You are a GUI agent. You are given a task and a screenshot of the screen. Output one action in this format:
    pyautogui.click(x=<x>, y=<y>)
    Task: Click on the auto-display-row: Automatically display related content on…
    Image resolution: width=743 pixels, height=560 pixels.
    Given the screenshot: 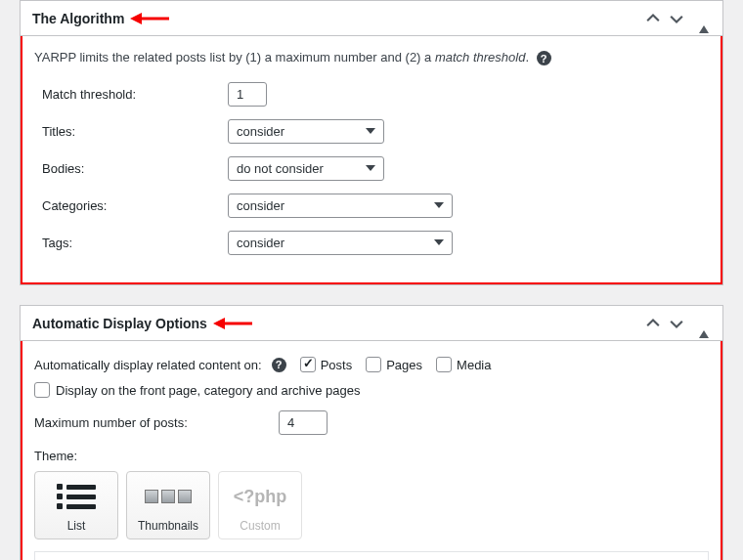 What is the action you would take?
    pyautogui.click(x=372, y=365)
    